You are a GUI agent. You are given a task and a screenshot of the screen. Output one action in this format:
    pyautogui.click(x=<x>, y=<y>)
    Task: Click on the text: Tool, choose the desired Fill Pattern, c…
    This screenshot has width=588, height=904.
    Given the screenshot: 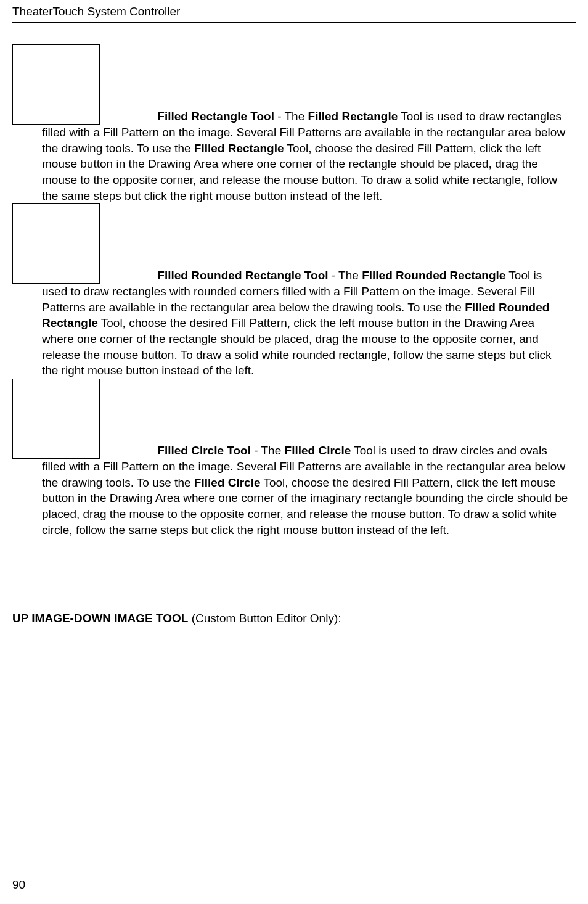 What is the action you would take?
    pyautogui.click(x=297, y=347)
    